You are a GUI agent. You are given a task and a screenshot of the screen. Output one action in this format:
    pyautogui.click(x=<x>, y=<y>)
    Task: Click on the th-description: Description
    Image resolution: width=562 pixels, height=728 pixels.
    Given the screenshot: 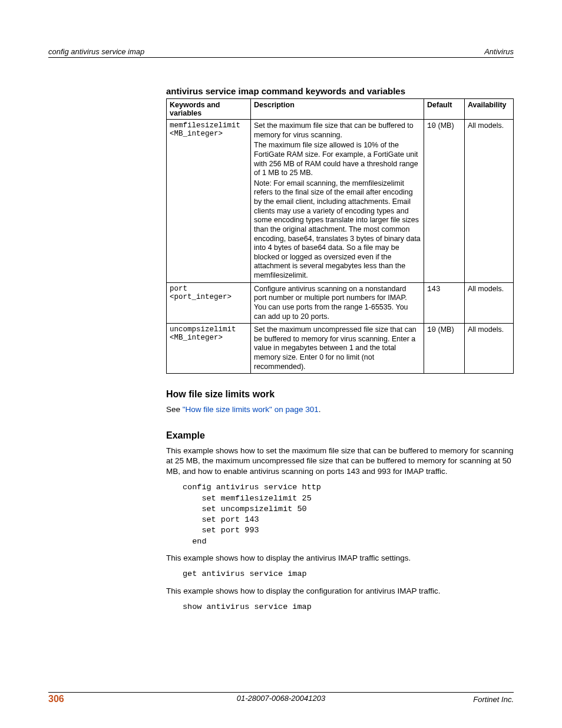 What is the action you would take?
    pyautogui.click(x=338, y=110)
    